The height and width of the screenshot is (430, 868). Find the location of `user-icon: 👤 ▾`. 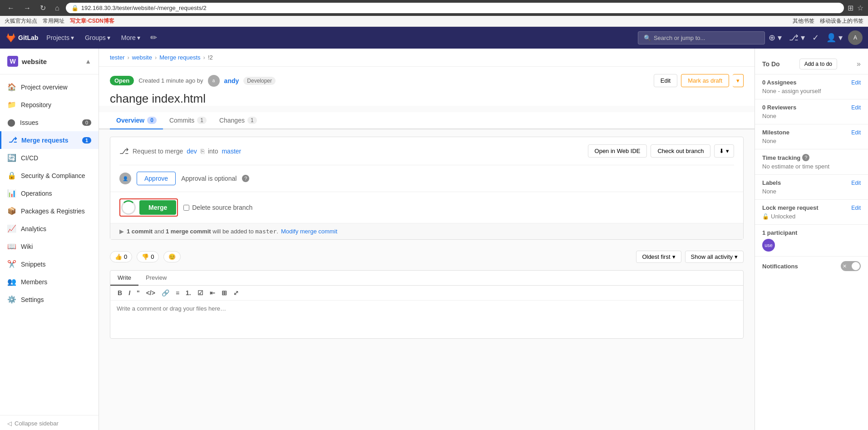

user-icon: 👤 ▾ is located at coordinates (834, 38).